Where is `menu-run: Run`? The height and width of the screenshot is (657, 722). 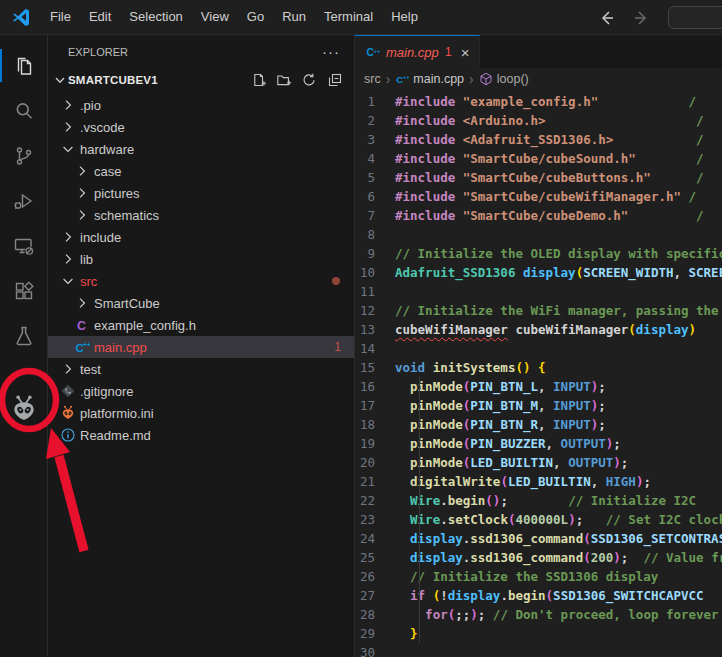
menu-run: Run is located at coordinates (294, 17).